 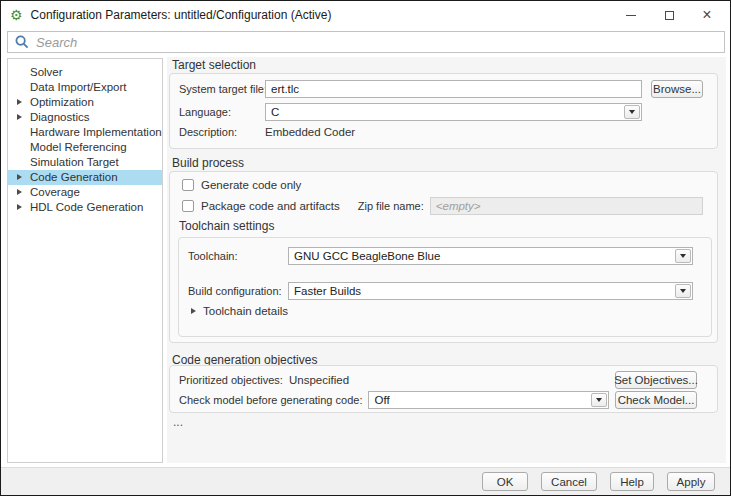 What do you see at coordinates (238, 291) in the screenshot?
I see `build-configuration-label: Build configuration:` at bounding box center [238, 291].